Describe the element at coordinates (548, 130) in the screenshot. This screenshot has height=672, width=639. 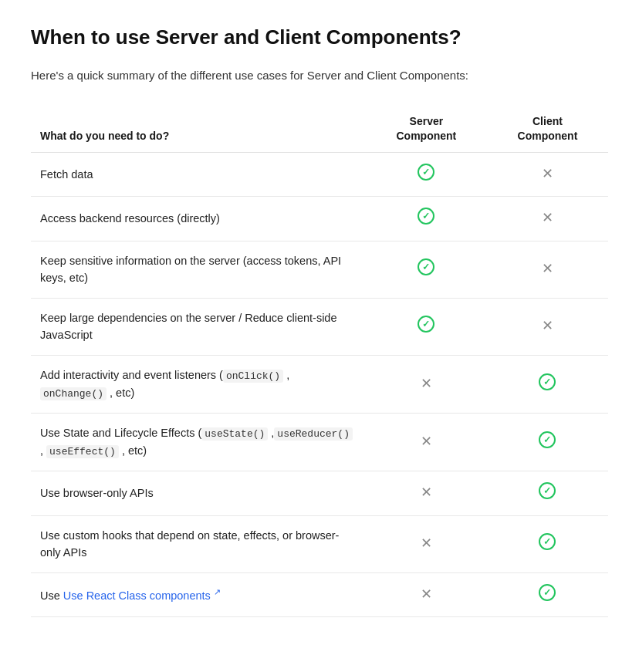
I see `col-header-client: Client Component` at that location.